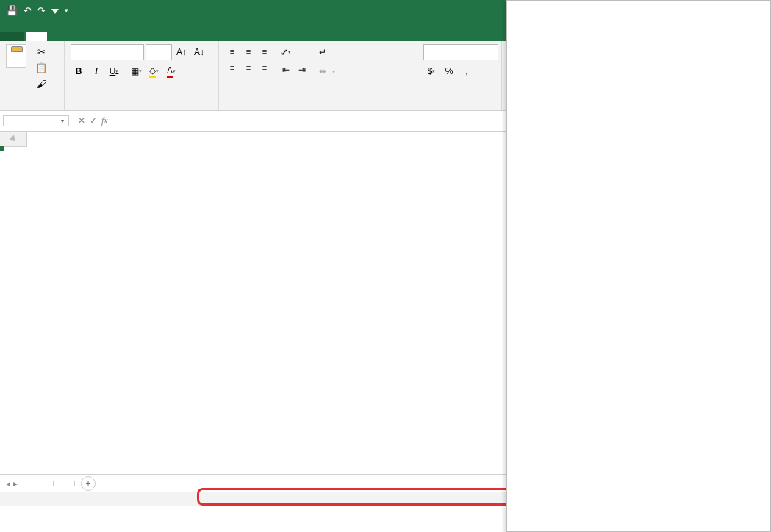  What do you see at coordinates (32, 108) in the screenshot?
I see `group-clipboard-label` at bounding box center [32, 108].